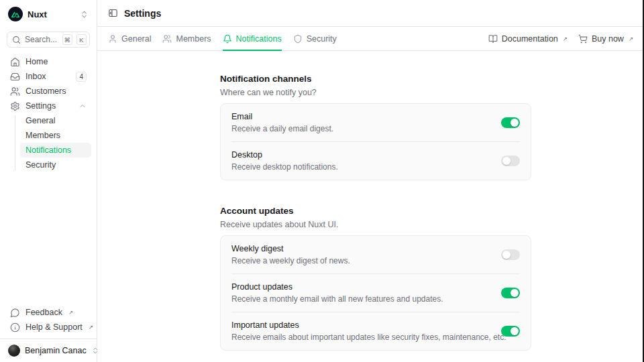  What do you see at coordinates (48, 62) in the screenshot?
I see `sidebar-item-home: Home` at bounding box center [48, 62].